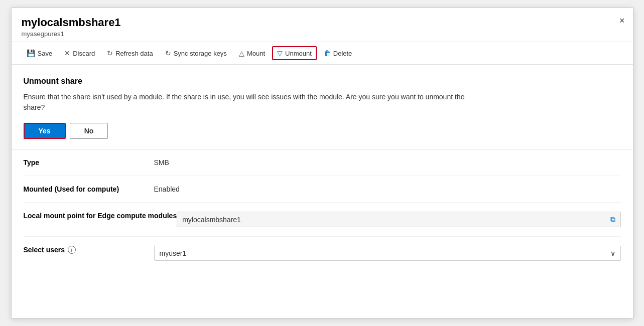  What do you see at coordinates (89, 189) in the screenshot?
I see `mounted-label: Mounted (Used for compute)` at bounding box center [89, 189].